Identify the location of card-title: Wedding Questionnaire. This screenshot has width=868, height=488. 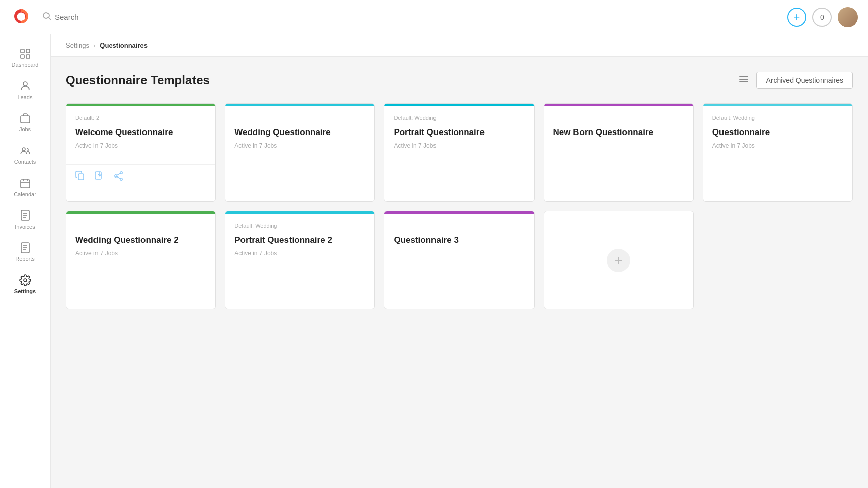
(300, 132).